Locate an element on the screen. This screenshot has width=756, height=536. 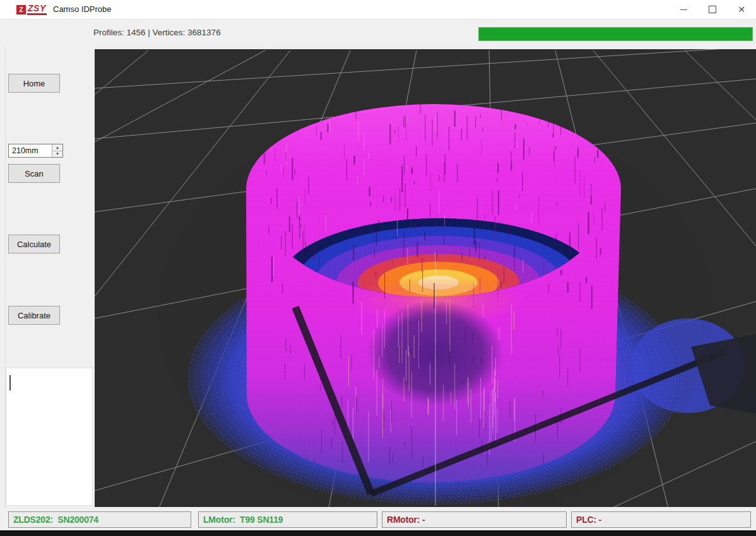
zsy-logo: Z ZSY is located at coordinates (32, 9).